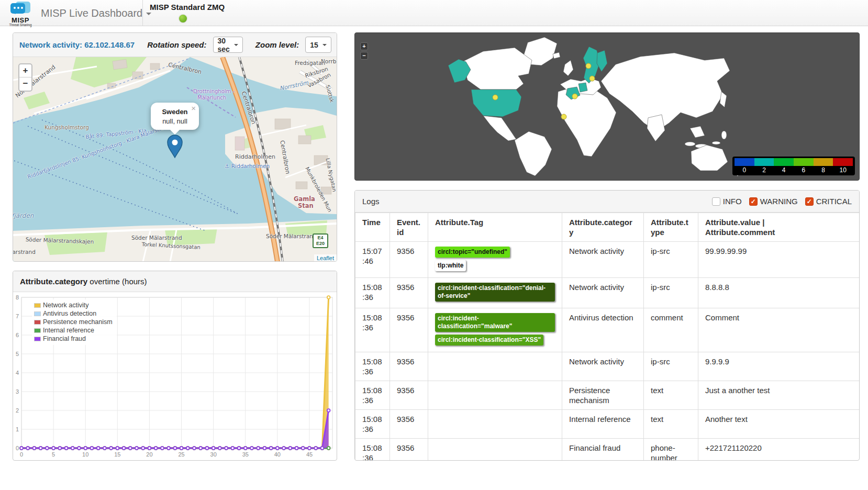 The height and width of the screenshot is (490, 868). I want to click on app-title-dropdown: MISP Live Dashboard, so click(96, 14).